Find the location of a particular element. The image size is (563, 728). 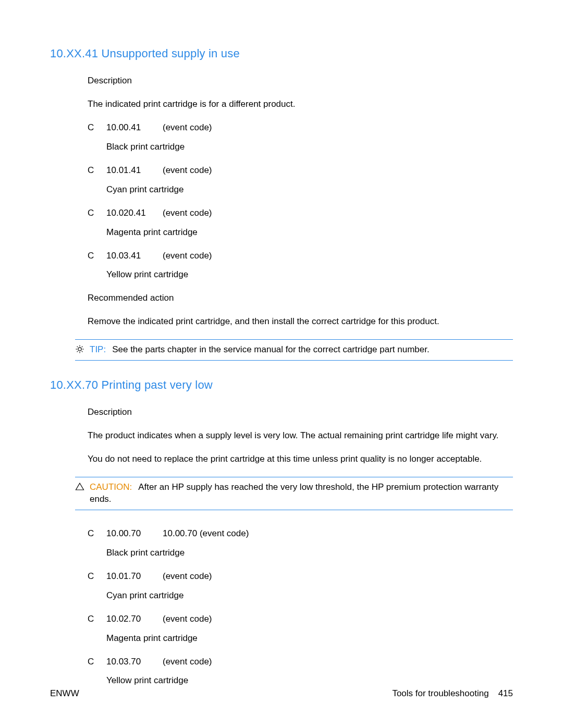

caution-text-wrap: CAUTION:After an HP supply has reached t… is located at coordinates (301, 493).